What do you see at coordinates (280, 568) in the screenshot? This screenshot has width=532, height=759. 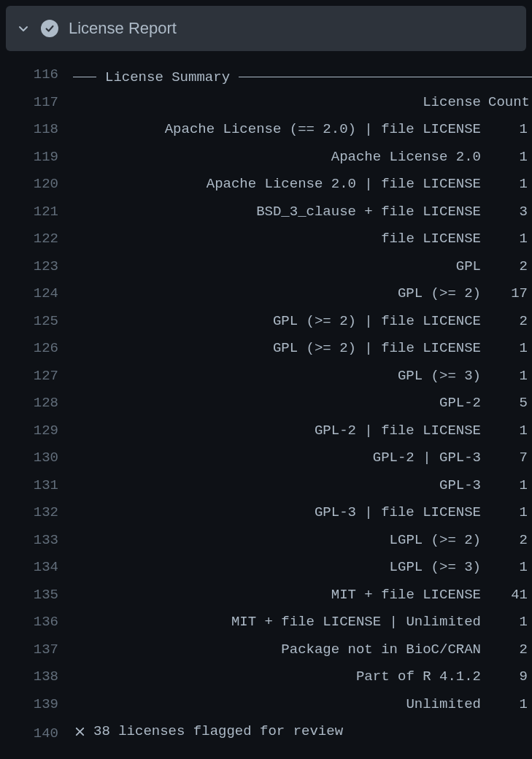 I see `license-name: LGPL (>= 3)` at bounding box center [280, 568].